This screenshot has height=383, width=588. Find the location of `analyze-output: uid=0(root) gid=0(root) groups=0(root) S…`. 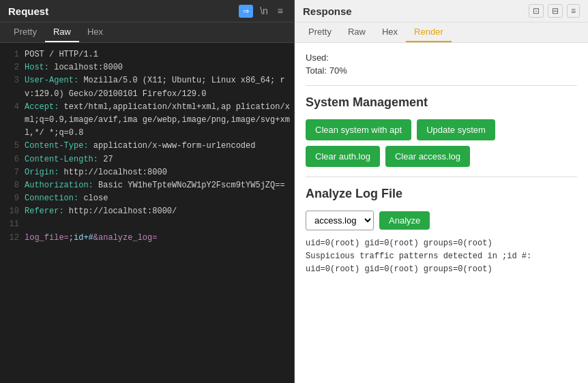

analyze-output: uid=0(root) gid=0(root) groups=0(root) S… is located at coordinates (441, 257).